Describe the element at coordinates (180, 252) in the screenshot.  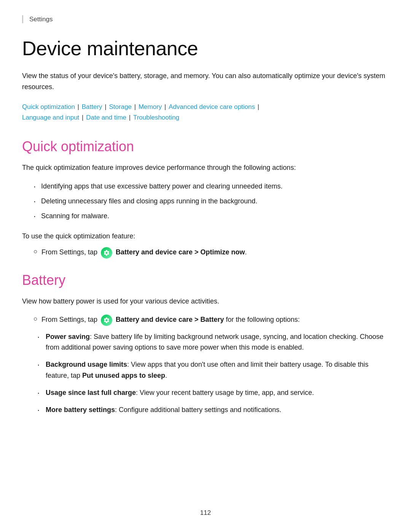
I see `step-bold-text: Battery and device care > Optimize now` at that location.